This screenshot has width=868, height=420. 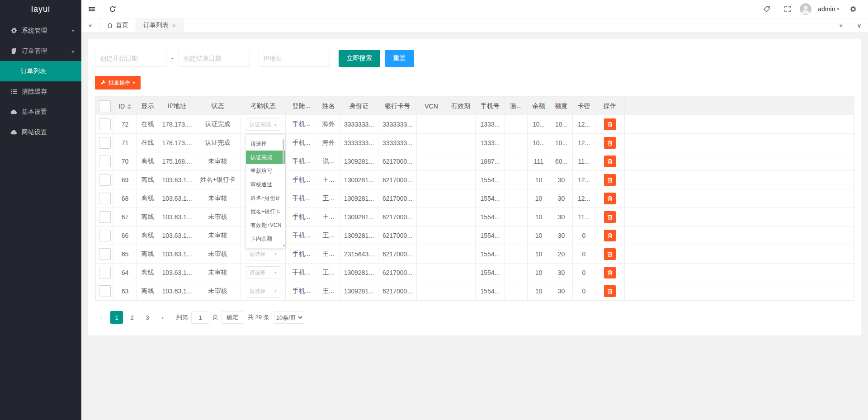 I want to click on tabs-scroll-left-button: «, so click(x=90, y=25).